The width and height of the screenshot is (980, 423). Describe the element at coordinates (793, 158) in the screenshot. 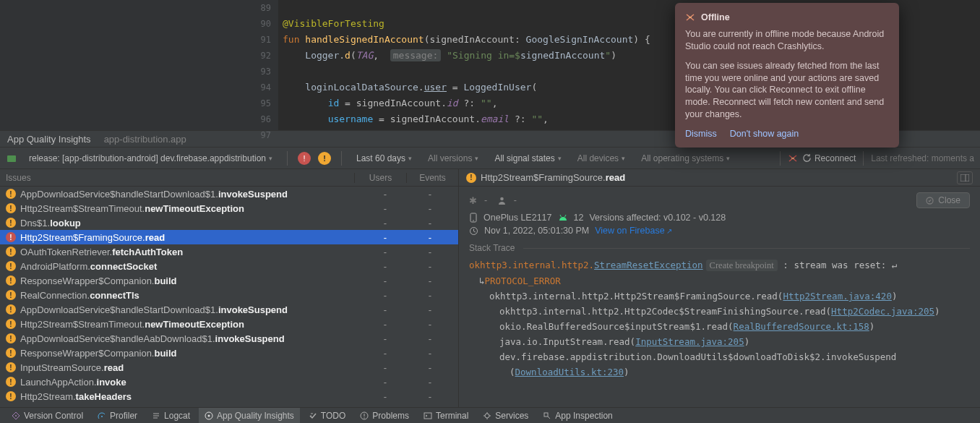

I see `offline-icon` at that location.